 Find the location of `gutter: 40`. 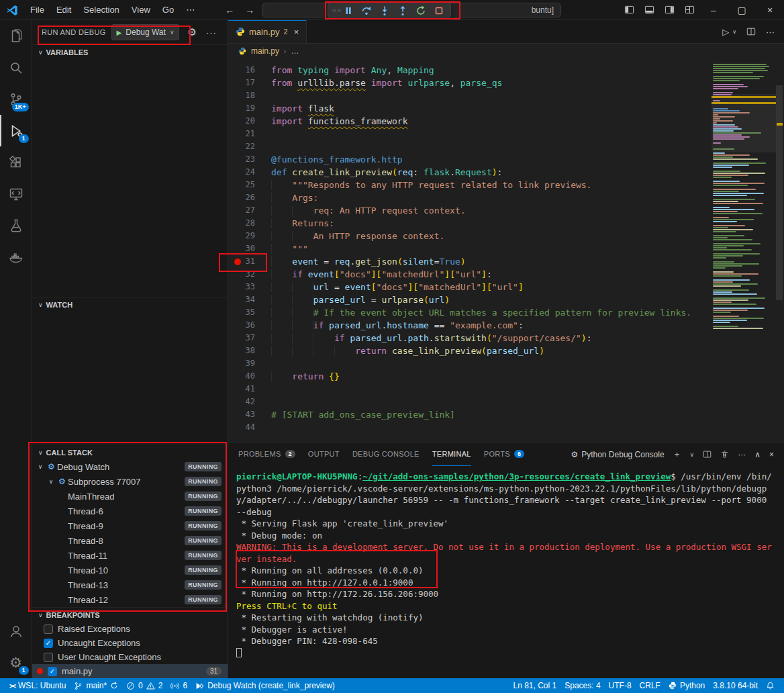

gutter: 40 is located at coordinates (250, 376).